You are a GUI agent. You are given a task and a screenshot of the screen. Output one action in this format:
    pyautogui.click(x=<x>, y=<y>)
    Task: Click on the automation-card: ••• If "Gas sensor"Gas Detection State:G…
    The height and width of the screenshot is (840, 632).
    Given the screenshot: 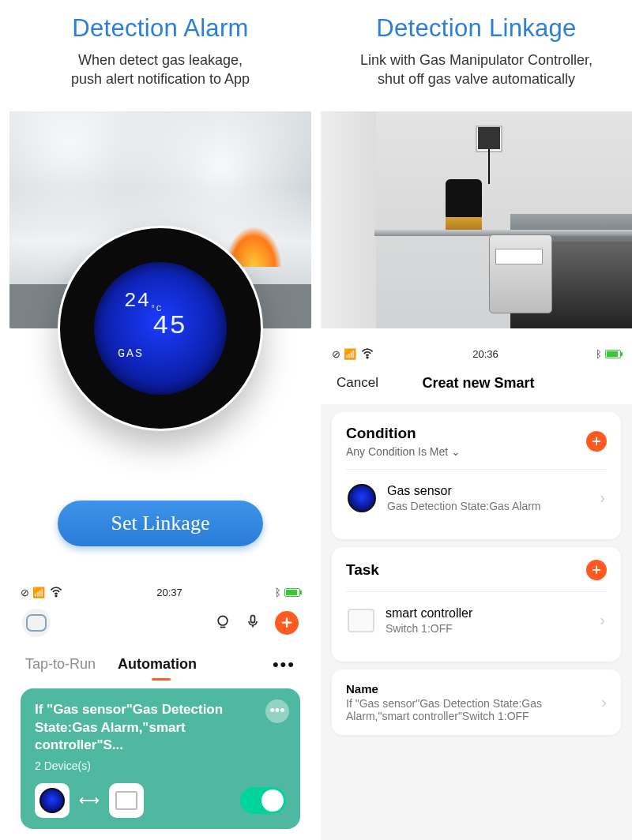 What is the action you would take?
    pyautogui.click(x=160, y=759)
    